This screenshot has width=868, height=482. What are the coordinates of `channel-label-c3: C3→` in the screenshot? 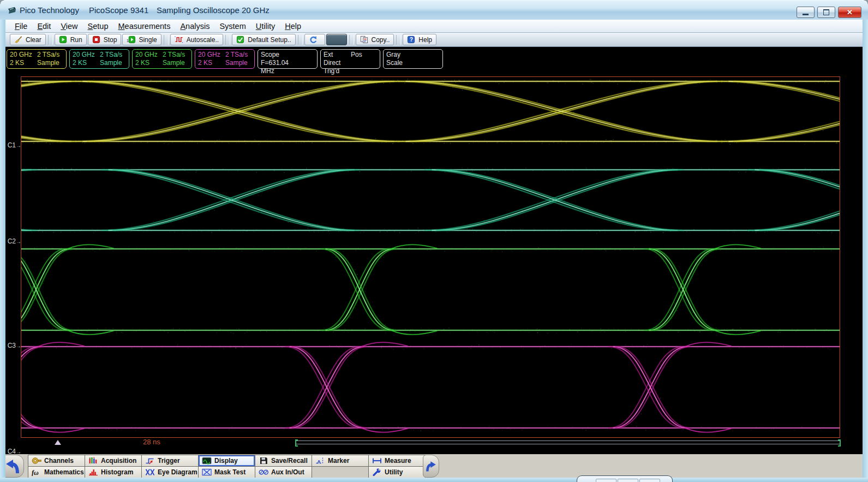 It's located at (14, 346).